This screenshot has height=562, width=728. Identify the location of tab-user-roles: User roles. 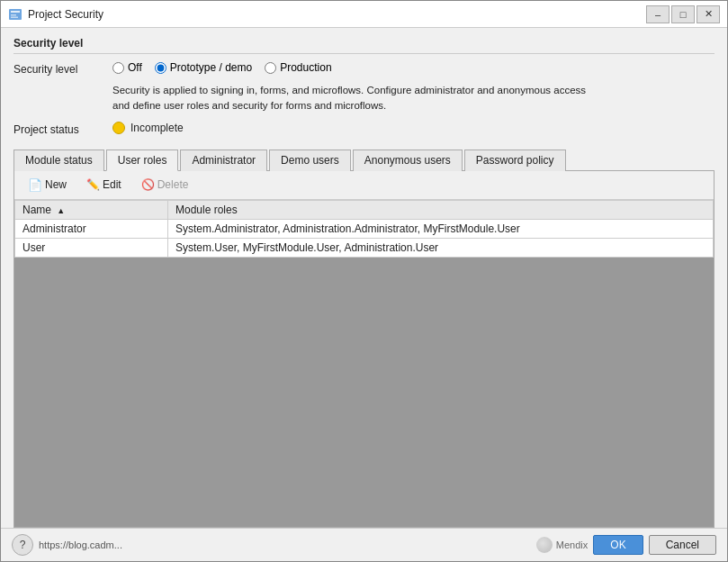
(142, 160).